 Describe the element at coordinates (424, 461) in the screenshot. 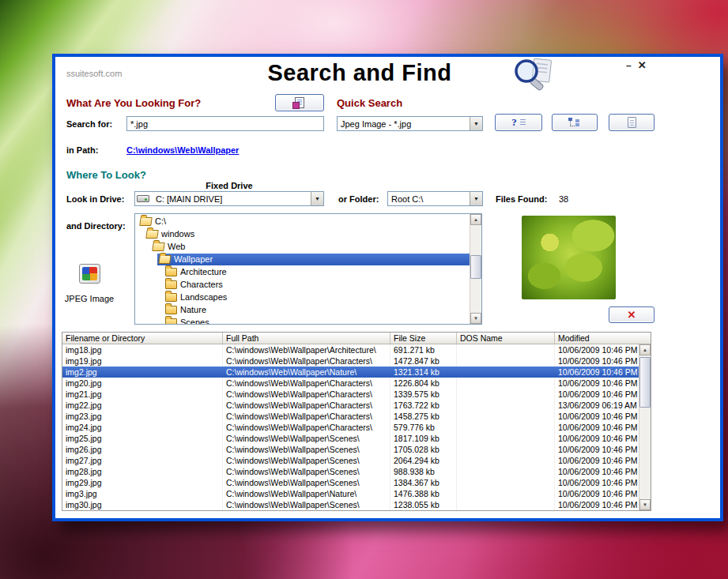

I see `cell-filesize: 2064.294 kb` at that location.